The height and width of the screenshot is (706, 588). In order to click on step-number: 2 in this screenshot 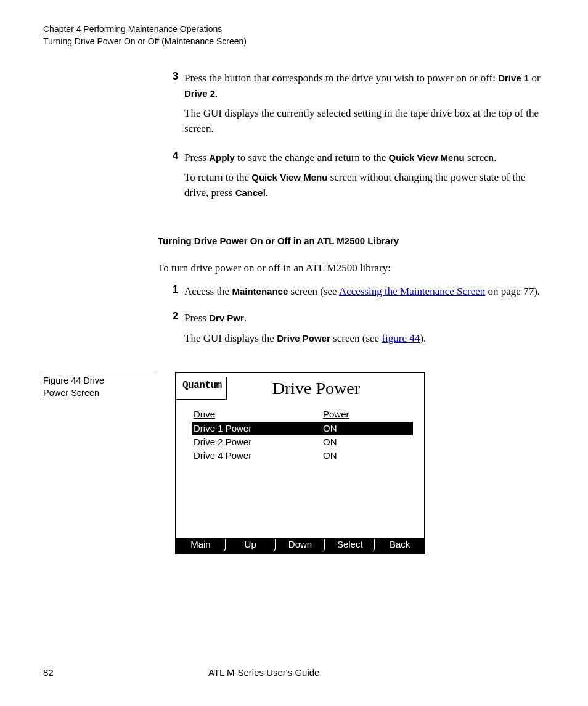, I will do `click(174, 318)`.